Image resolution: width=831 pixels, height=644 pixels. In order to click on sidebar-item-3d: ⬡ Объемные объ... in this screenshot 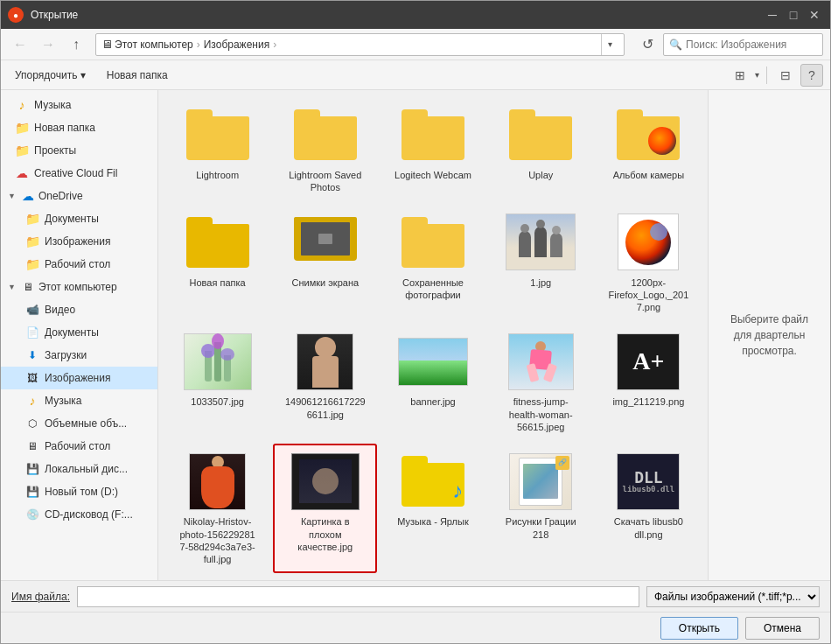, I will do `click(79, 424)`.